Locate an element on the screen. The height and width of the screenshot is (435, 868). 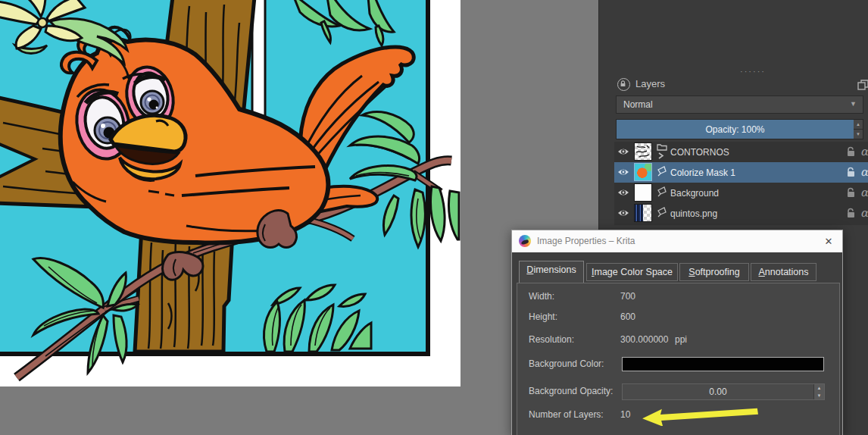
docker-title: Layers is located at coordinates (650, 83).